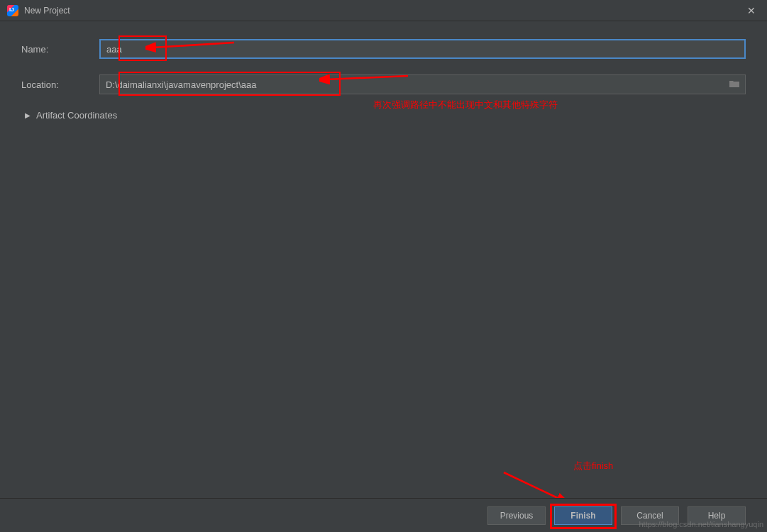 This screenshot has height=532, width=767. What do you see at coordinates (383, 11) in the screenshot?
I see `window-title: New Project` at bounding box center [383, 11].